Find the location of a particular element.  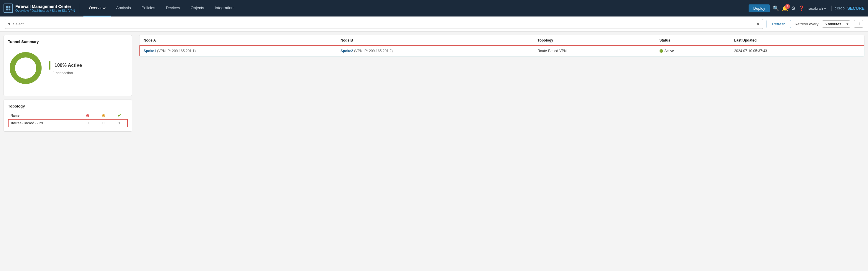

donut-legend: 100% Active 1 connection is located at coordinates (65, 68).